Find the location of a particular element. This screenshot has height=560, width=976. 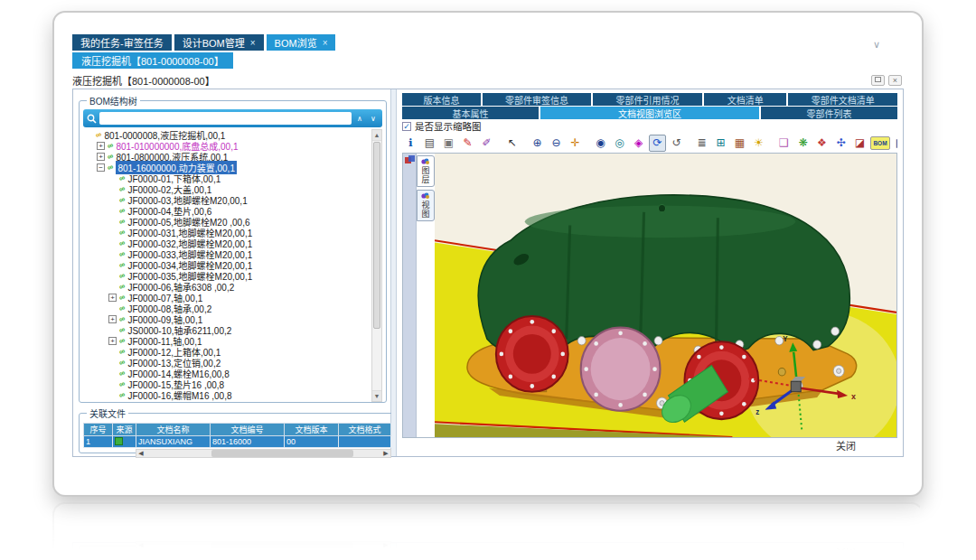

side-tab-layers: 图层 is located at coordinates (426, 172).